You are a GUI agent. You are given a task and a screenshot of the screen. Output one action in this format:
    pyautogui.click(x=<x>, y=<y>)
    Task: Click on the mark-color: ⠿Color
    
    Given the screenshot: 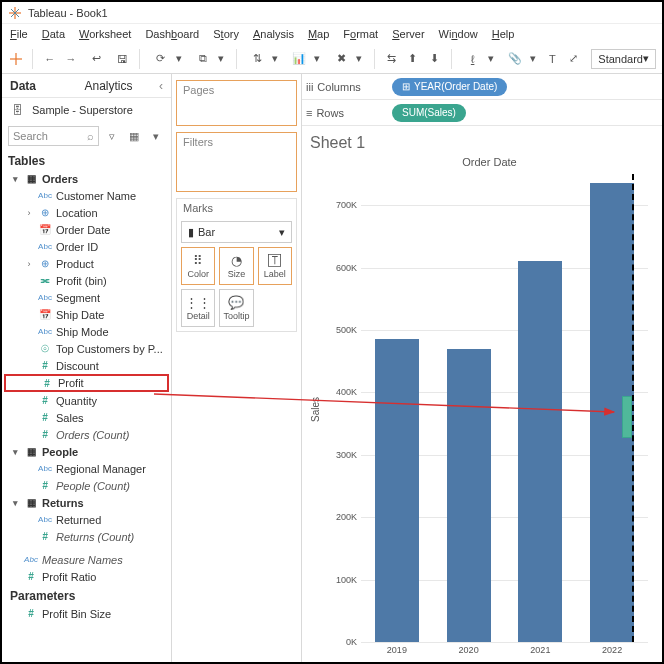 What is the action you would take?
    pyautogui.click(x=198, y=266)
    